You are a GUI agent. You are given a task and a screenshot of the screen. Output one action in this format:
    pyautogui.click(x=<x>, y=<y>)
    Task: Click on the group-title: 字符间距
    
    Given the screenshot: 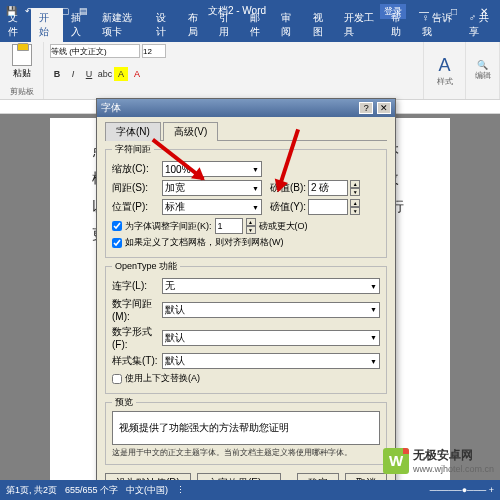 What is the action you would take?
    pyautogui.click(x=133, y=150)
    